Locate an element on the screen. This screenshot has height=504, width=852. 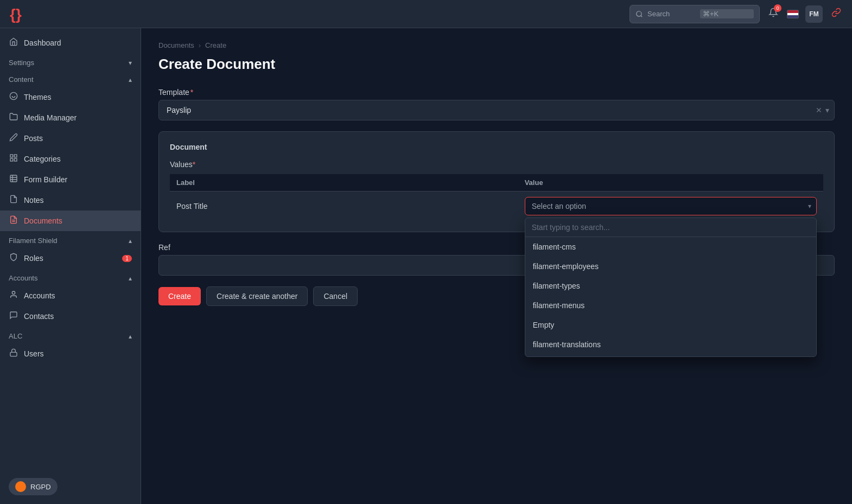
sidebar-item-themes: Themes is located at coordinates (71, 97).